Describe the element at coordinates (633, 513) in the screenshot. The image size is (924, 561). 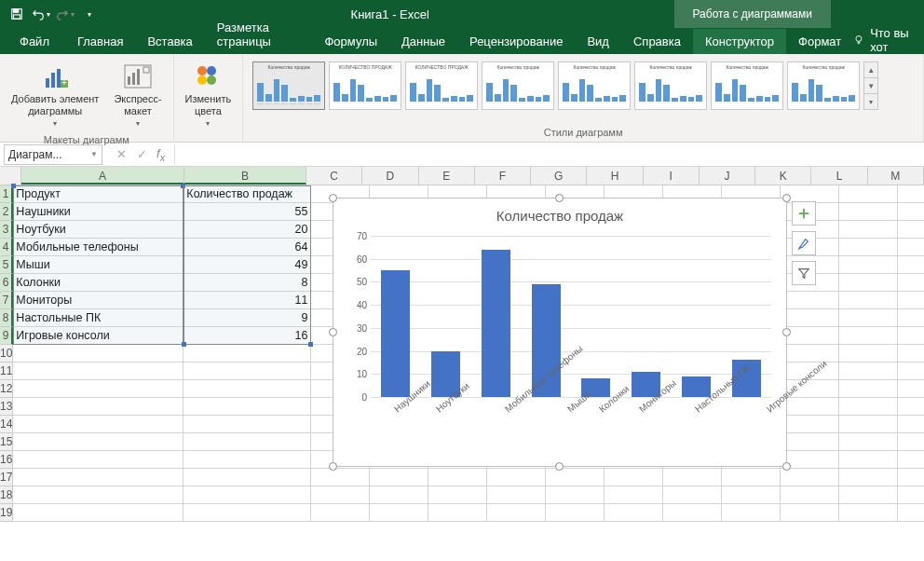
I see `cell-H19` at that location.